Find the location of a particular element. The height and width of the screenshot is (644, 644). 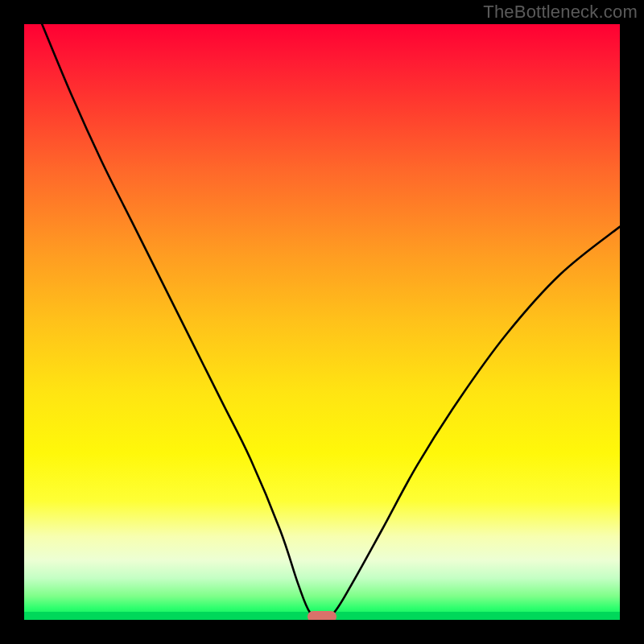

optimal-point-marker is located at coordinates (322, 615).